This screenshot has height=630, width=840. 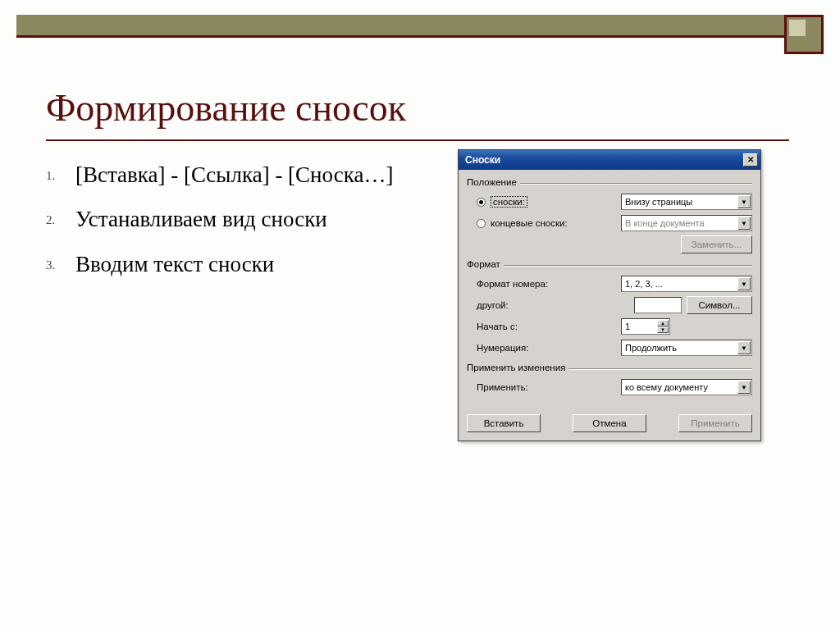 What do you see at coordinates (663, 323) in the screenshot?
I see `spinner-up-icon: ▲` at bounding box center [663, 323].